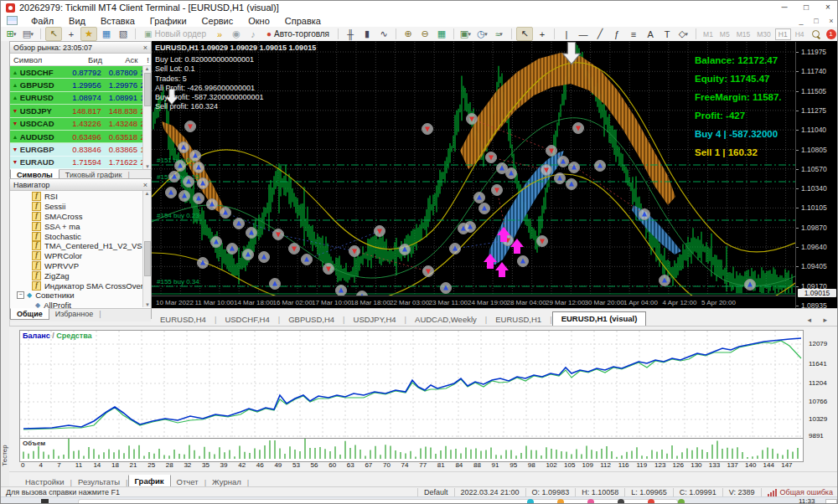 The width and height of the screenshot is (838, 504). What do you see at coordinates (80, 185) in the screenshot?
I see `navigator-header: Навигатор ×` at bounding box center [80, 185].